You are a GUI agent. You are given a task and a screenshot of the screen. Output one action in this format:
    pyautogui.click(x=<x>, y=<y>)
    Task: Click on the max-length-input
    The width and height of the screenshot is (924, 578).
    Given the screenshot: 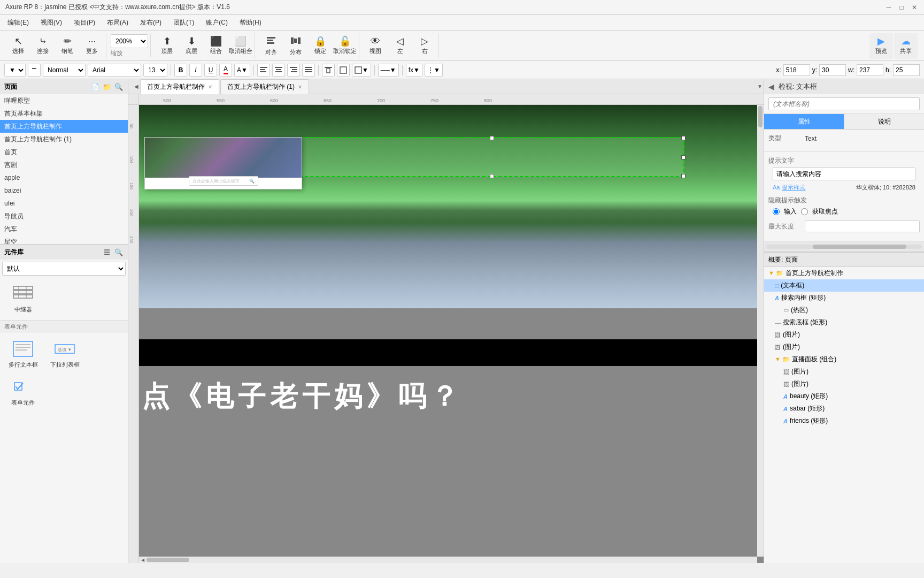 What is the action you would take?
    pyautogui.click(x=862, y=226)
    